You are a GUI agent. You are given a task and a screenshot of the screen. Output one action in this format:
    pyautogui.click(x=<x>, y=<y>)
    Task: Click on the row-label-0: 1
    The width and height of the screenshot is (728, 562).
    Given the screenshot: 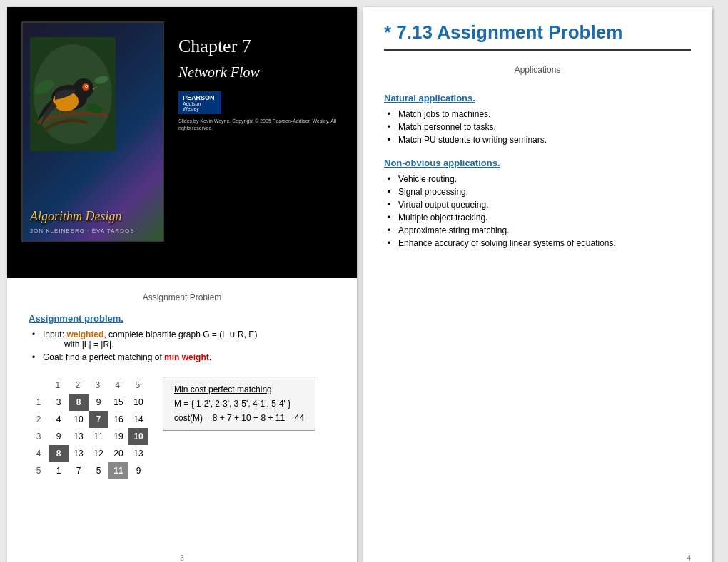 What is the action you would take?
    pyautogui.click(x=39, y=402)
    